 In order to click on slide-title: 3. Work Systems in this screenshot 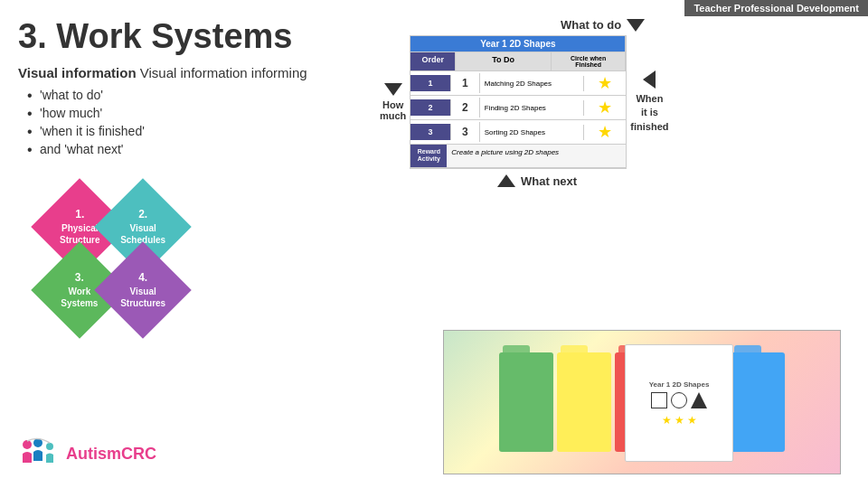, I will do `click(190, 37)`.